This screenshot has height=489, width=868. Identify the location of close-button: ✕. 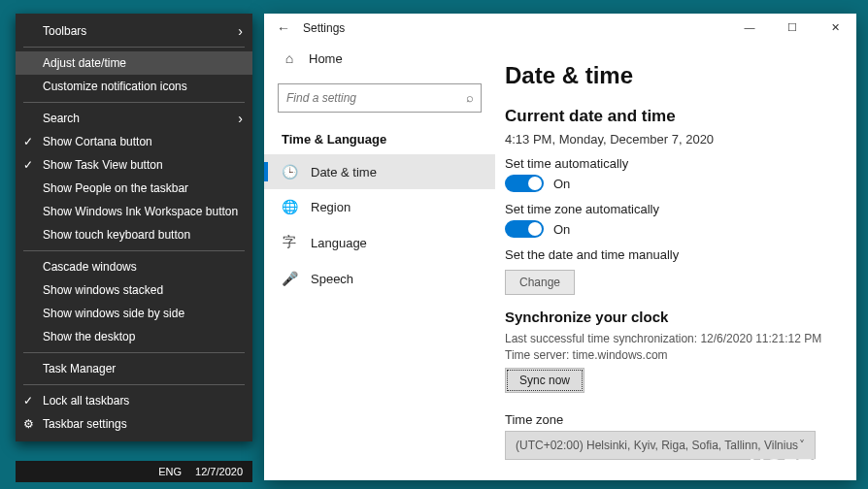
(835, 27).